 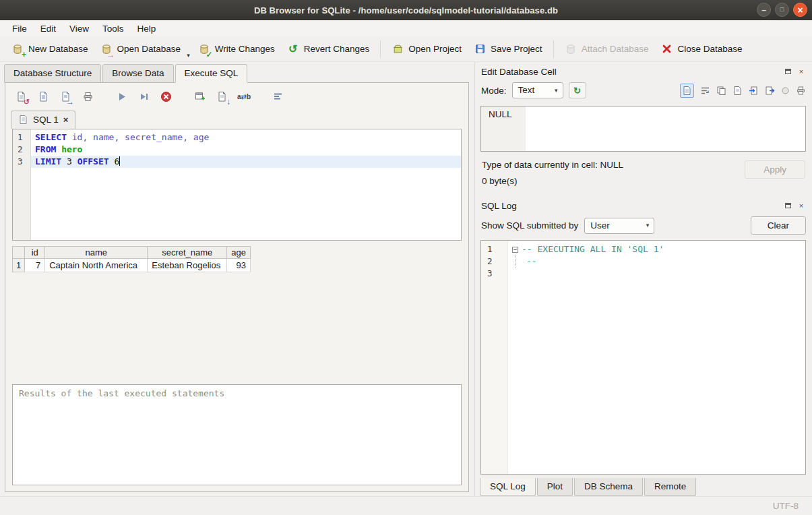 What do you see at coordinates (21, 96) in the screenshot?
I see `open-sql-file-icon: ↺` at bounding box center [21, 96].